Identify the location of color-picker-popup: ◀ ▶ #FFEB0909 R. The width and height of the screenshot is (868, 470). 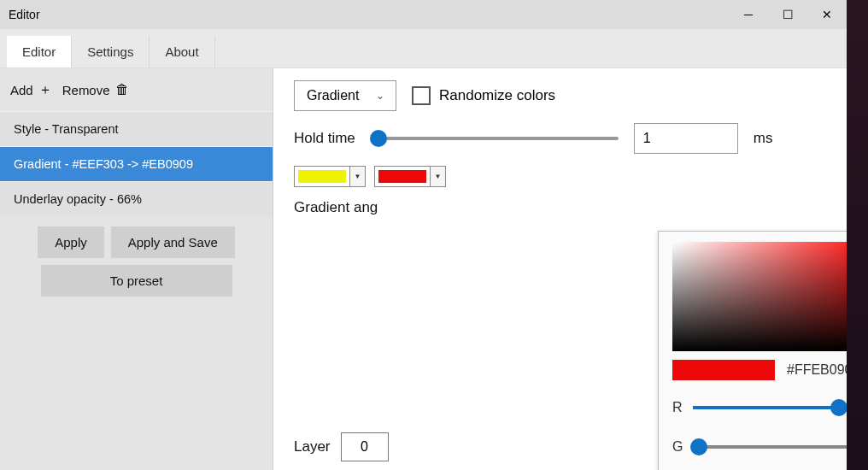
(763, 350).